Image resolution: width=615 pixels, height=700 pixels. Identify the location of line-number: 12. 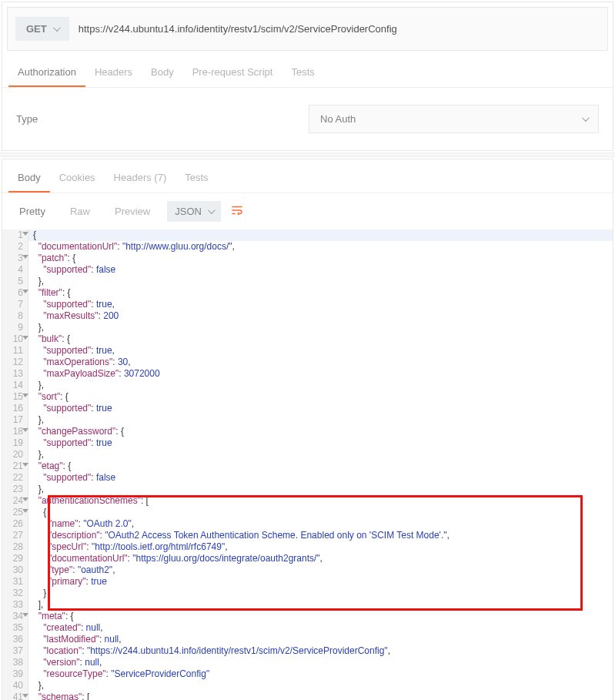
(15, 362).